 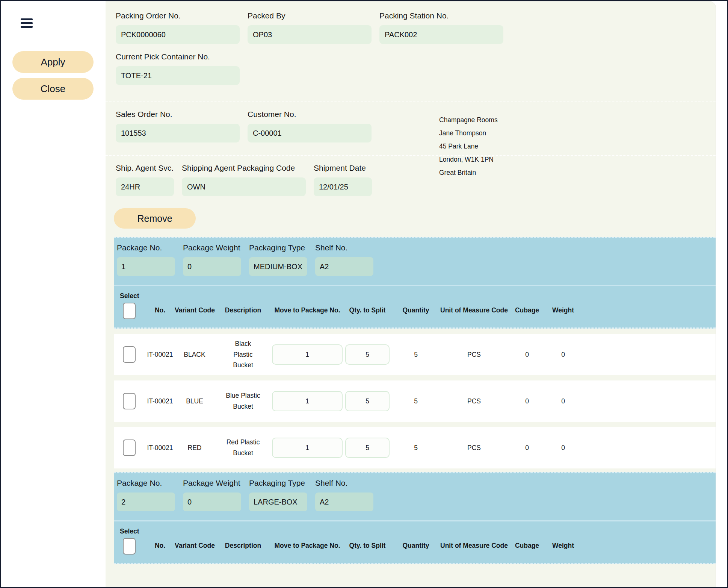 What do you see at coordinates (527, 355) in the screenshot?
I see `cell-cubage: 0` at bounding box center [527, 355].